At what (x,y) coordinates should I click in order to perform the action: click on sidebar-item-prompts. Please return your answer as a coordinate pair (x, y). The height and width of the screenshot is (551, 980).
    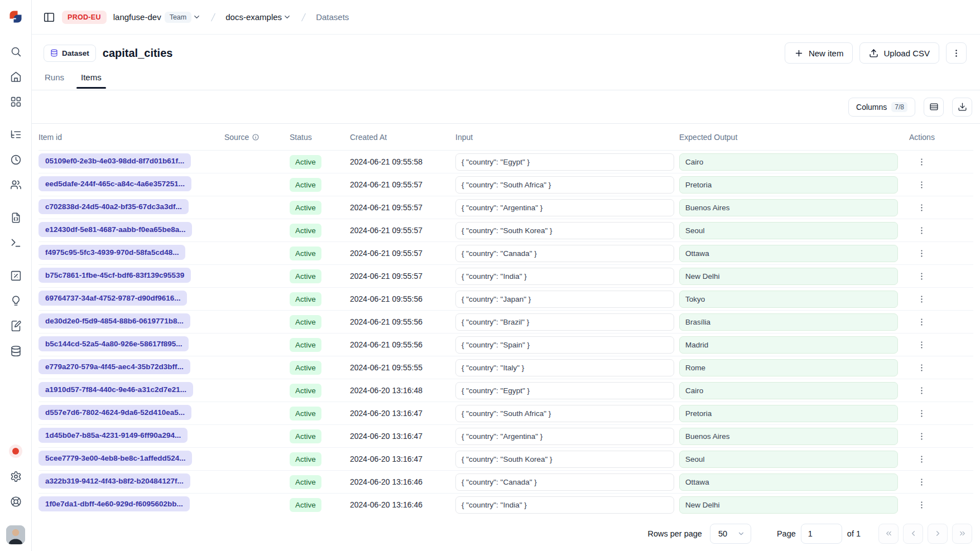
    Looking at the image, I should click on (16, 218).